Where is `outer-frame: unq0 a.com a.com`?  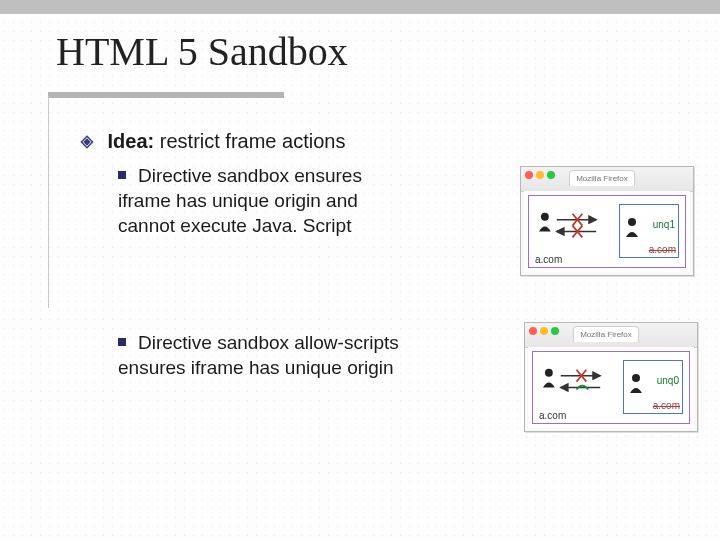
outer-frame: unq0 a.com a.com is located at coordinates (611, 388).